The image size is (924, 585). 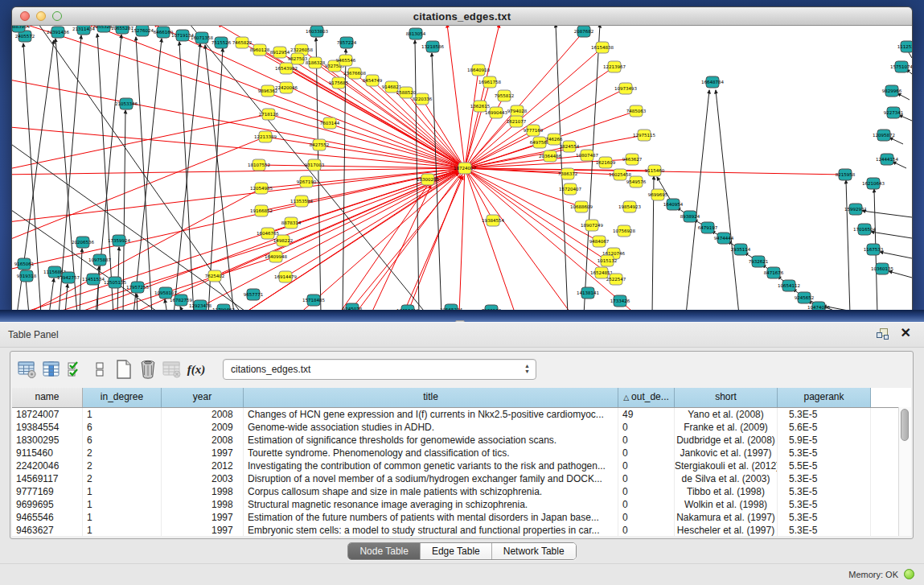 What do you see at coordinates (203, 398) in the screenshot?
I see `column-header-year: year` at bounding box center [203, 398].